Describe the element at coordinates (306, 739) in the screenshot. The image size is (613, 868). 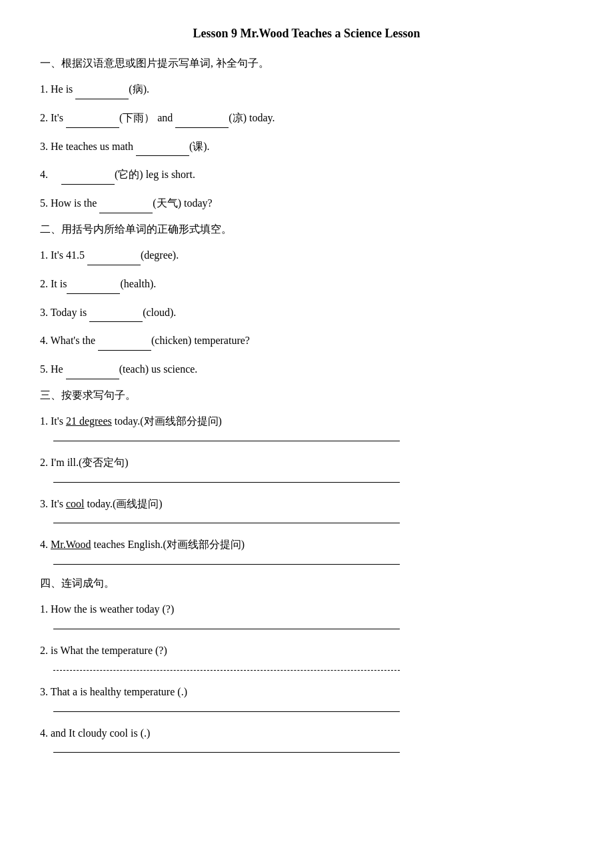
I see `q4-4-group: 4. and It cloudy cool is (.)` at that location.